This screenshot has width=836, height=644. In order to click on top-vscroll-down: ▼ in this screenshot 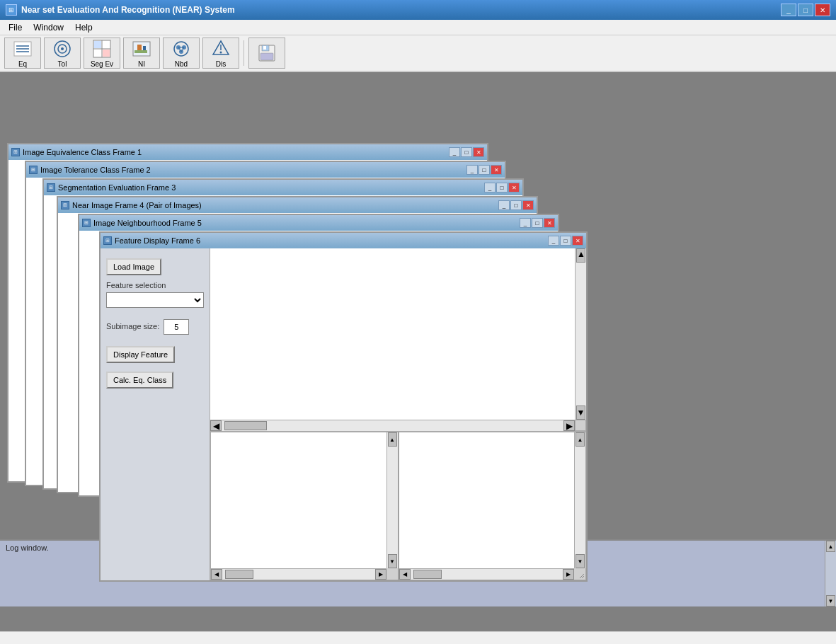, I will do `click(580, 413)`.